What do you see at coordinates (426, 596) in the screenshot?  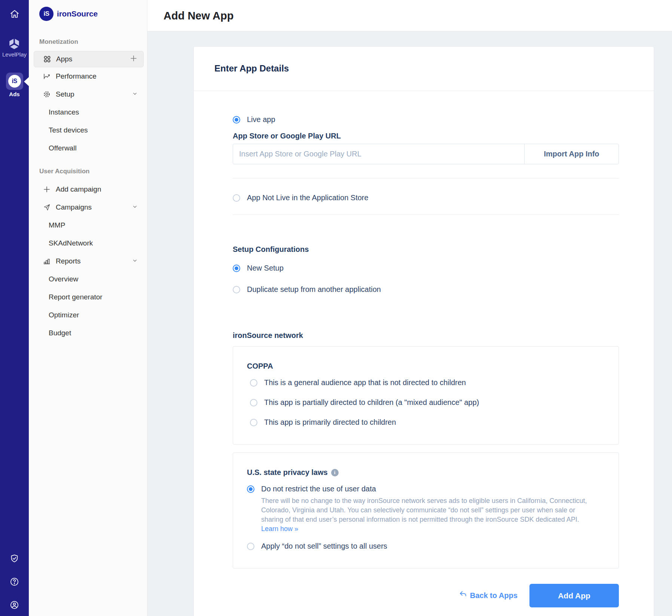 I see `form-footer: Back to Apps Add App` at bounding box center [426, 596].